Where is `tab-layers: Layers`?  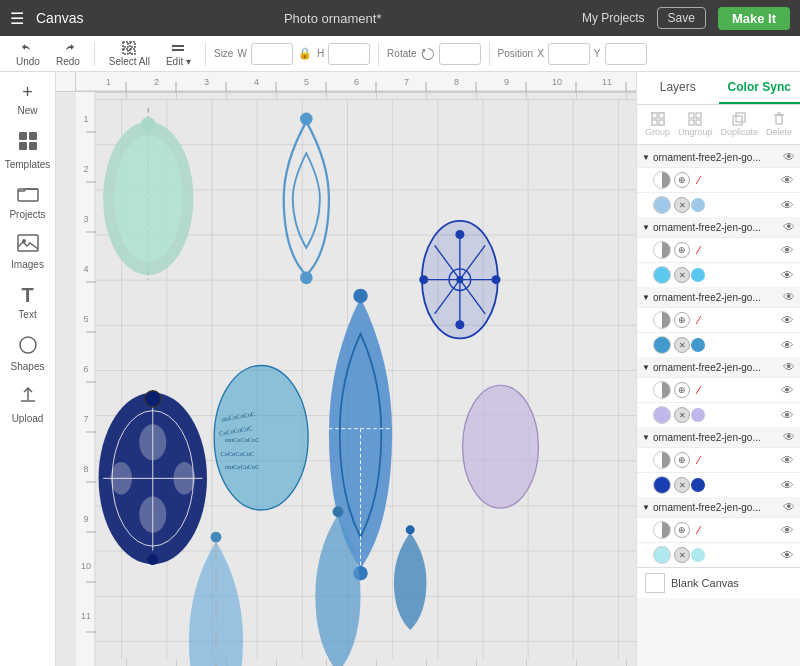
tab-layers: Layers is located at coordinates (678, 88).